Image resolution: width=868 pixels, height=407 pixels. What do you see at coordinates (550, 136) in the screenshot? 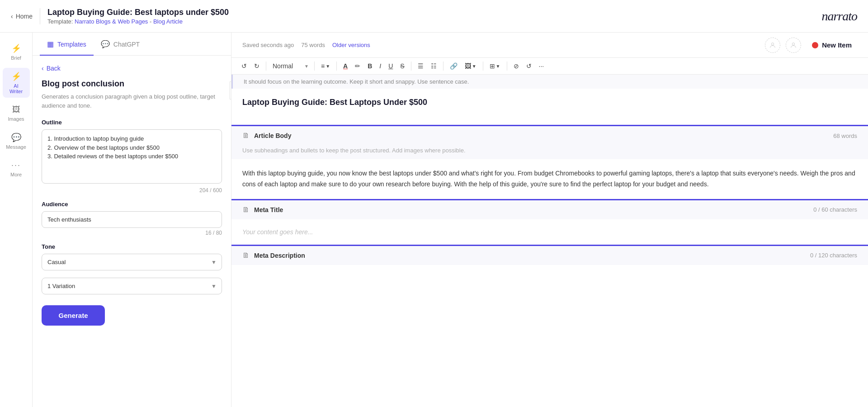
I see `article-body-header: 🗎 Article Body 68 words` at bounding box center [550, 136].